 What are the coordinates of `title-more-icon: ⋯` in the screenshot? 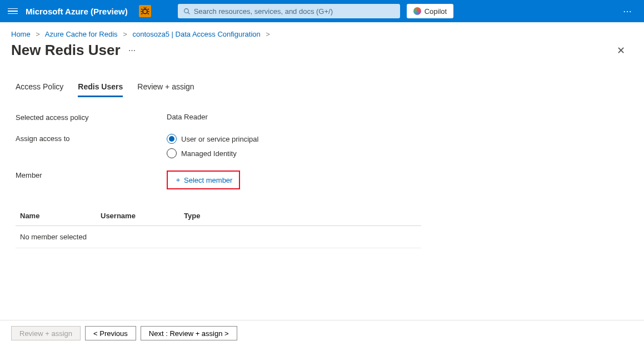 It's located at (132, 50).